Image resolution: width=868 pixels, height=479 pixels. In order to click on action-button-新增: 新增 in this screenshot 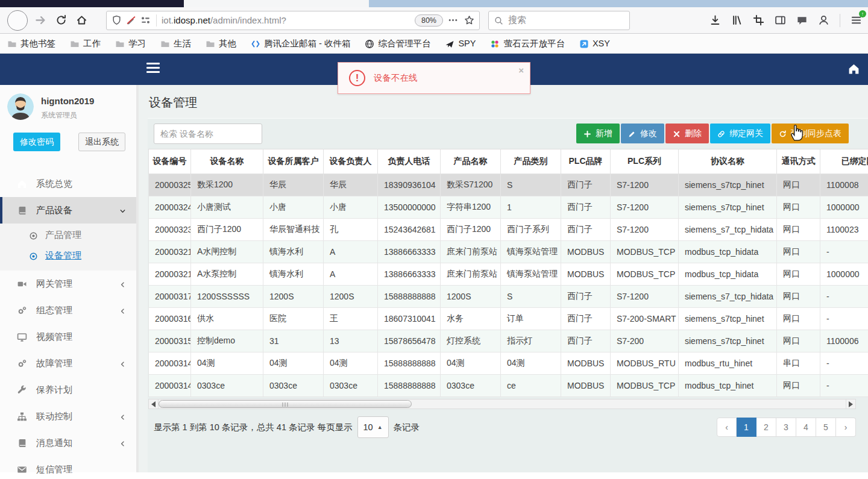, I will do `click(598, 134)`.